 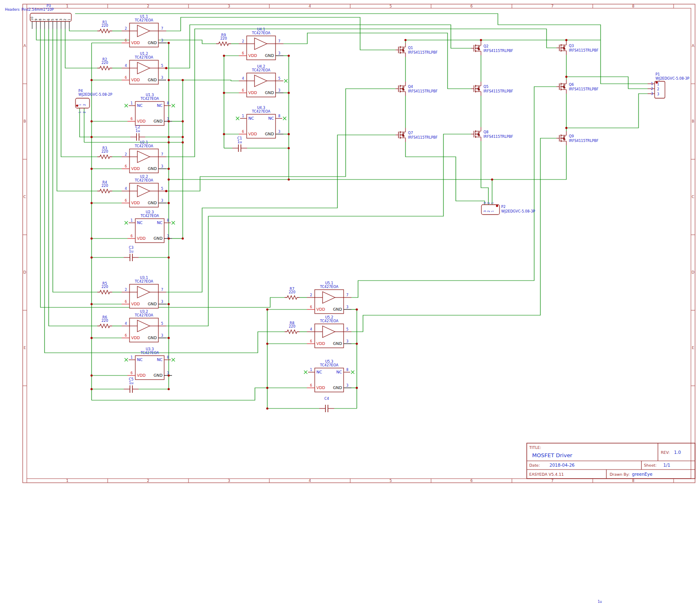 What do you see at coordinates (329, 297) in the screenshot?
I see `driver-U5.1: U5.1TC427EOA276VDDGND3` at bounding box center [329, 297].